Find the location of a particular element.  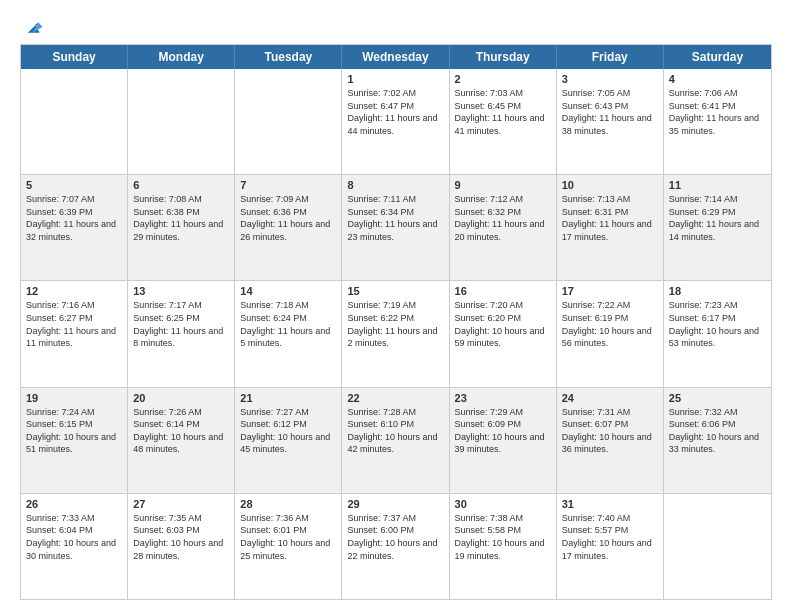

day-info: Sunrise: 7:19 AM Sunset: 6:22 PM Dayligh… is located at coordinates (395, 324).